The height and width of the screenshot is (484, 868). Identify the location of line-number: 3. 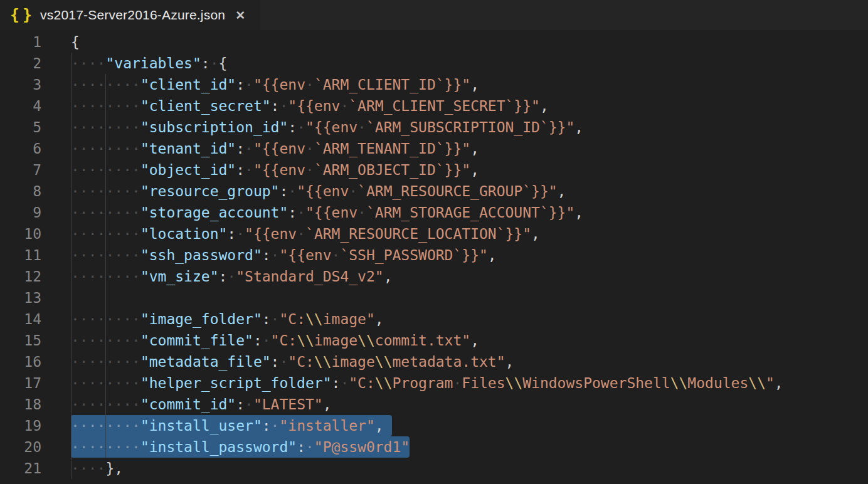
(21, 85).